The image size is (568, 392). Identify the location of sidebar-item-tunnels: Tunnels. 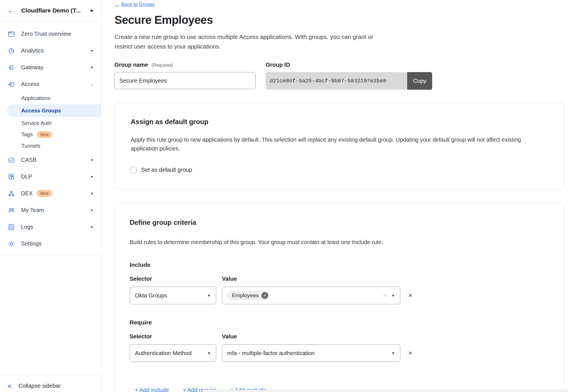
(51, 146).